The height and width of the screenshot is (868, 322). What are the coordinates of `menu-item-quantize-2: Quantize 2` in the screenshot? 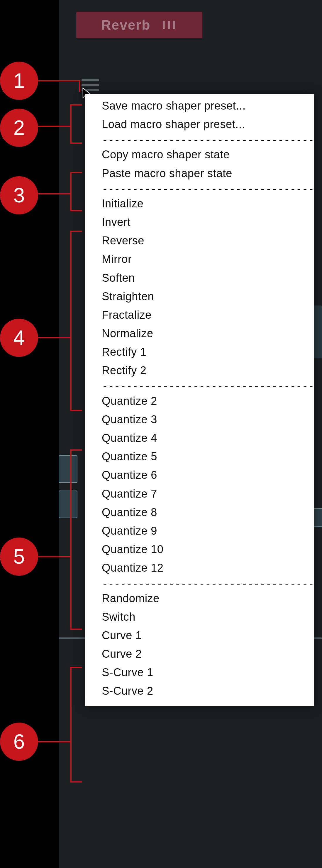 It's located at (200, 401).